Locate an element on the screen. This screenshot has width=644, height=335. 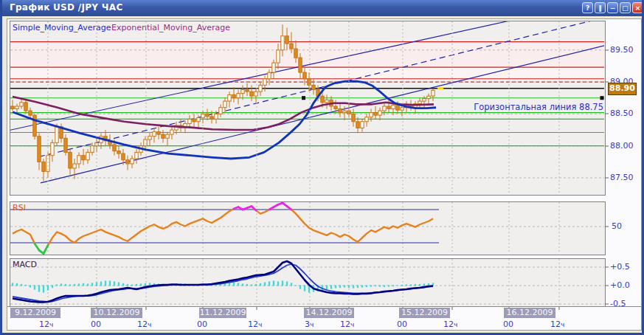
macd-tick-minus05: -0.5 is located at coordinates (618, 304).